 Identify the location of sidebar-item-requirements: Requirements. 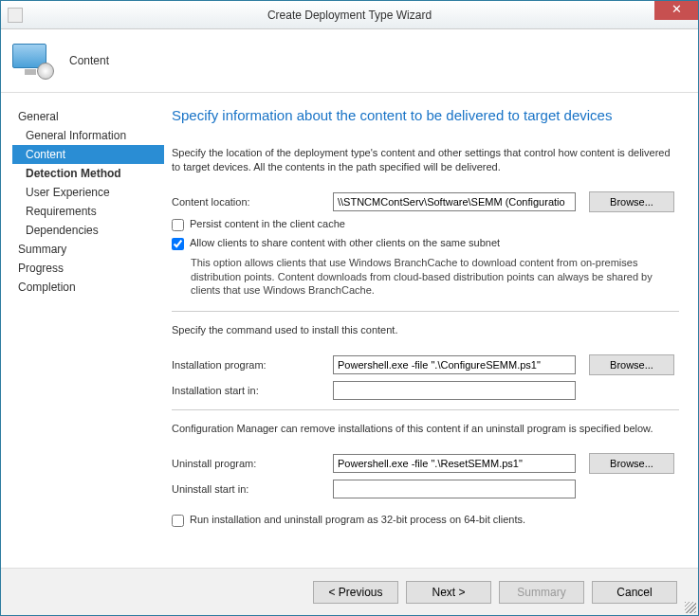
(88, 211).